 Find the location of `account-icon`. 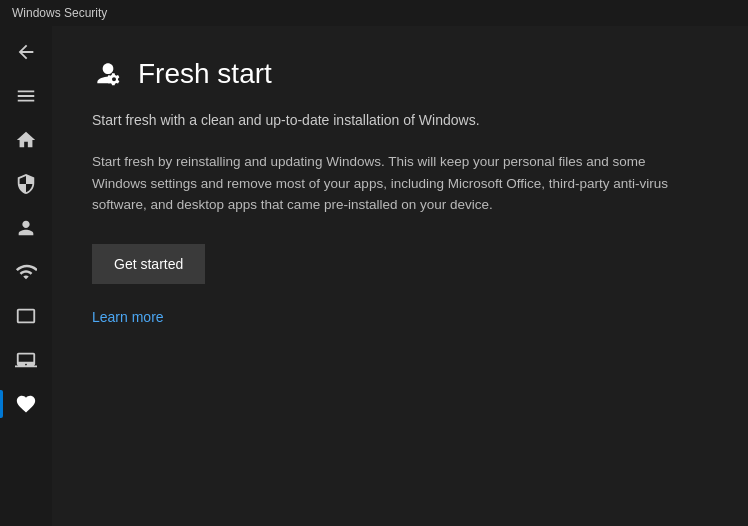

account-icon is located at coordinates (26, 228).